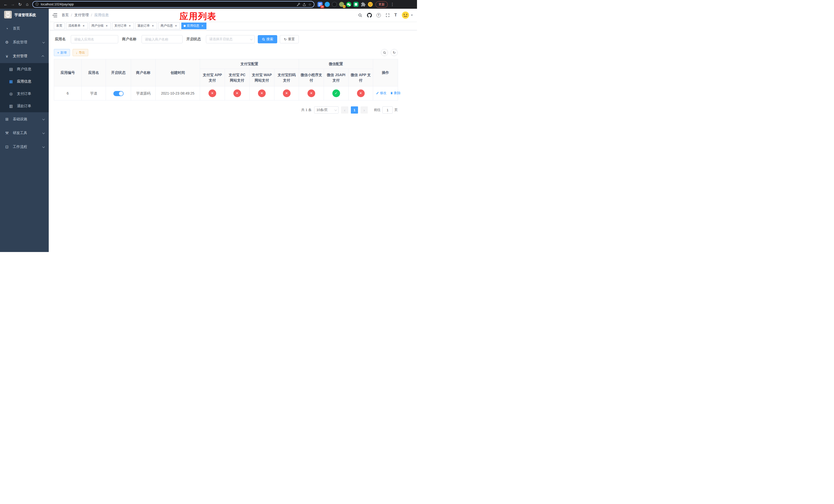 Image resolution: width=834 pixels, height=504 pixels. I want to click on url-text: localhost:1024/pay/app, so click(168, 4).